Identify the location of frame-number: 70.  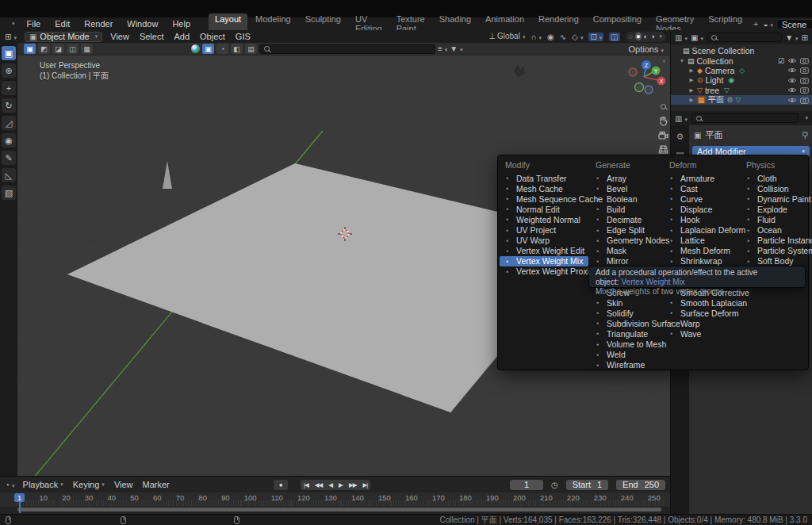
(181, 498).